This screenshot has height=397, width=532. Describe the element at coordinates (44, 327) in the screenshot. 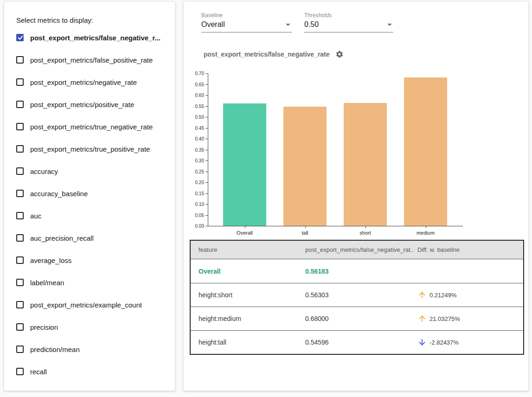

I see `metric-label: precision` at that location.